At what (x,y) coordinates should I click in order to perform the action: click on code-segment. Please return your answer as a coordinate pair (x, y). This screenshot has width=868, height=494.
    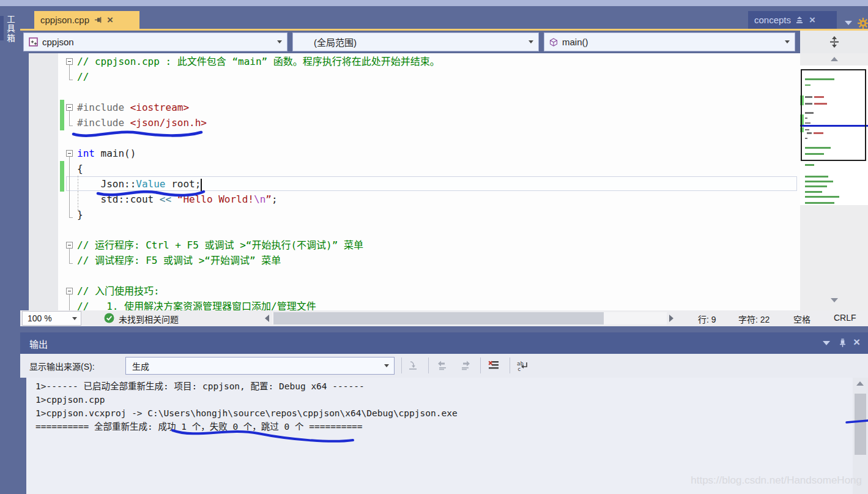
    Looking at the image, I should click on (174, 200).